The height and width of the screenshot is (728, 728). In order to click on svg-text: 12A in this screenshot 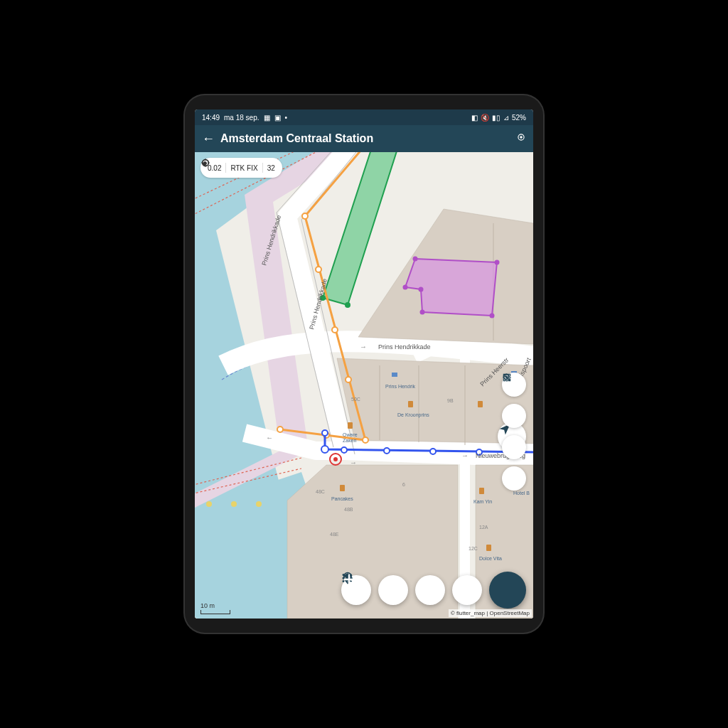, I will do `click(483, 528)`.